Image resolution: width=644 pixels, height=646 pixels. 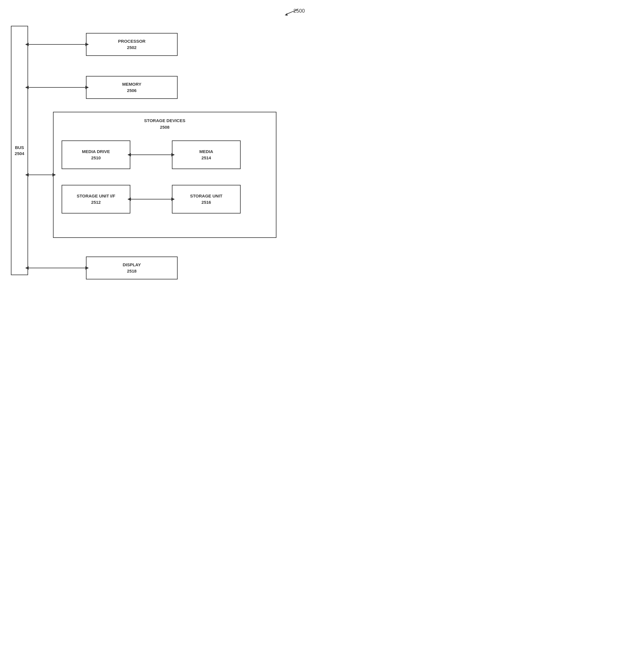 I want to click on media-box: MEDIA 2514, so click(x=206, y=155).